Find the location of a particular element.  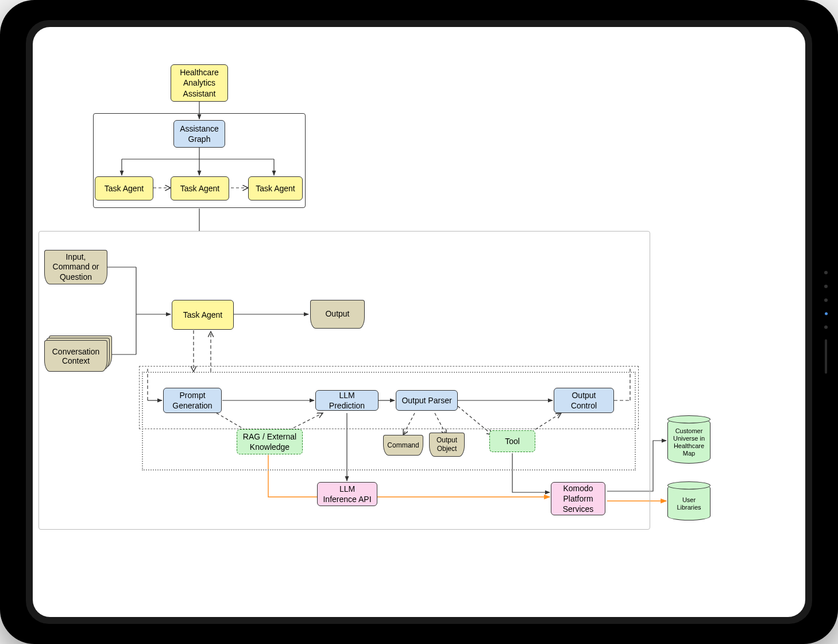

cylinder-label: Customer Universe in Healthcare Map is located at coordinates (689, 442).